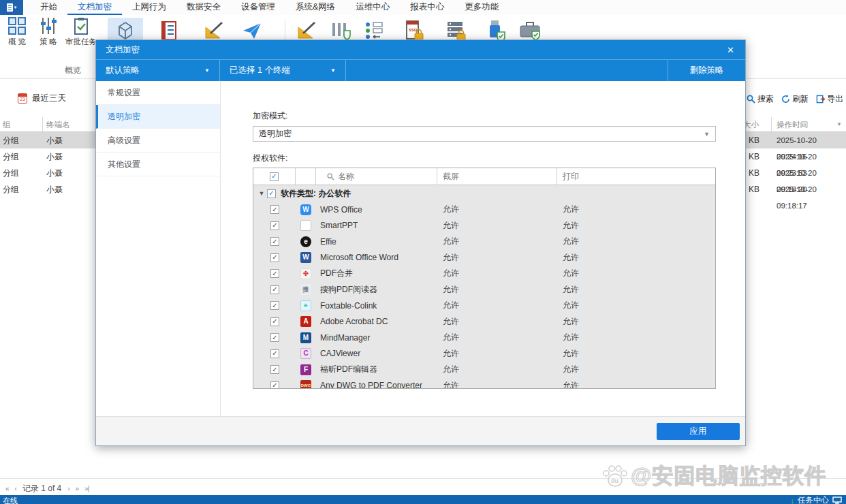 The image size is (846, 504). What do you see at coordinates (95, 7) in the screenshot?
I see `menu-item: 文档加密` at bounding box center [95, 7].